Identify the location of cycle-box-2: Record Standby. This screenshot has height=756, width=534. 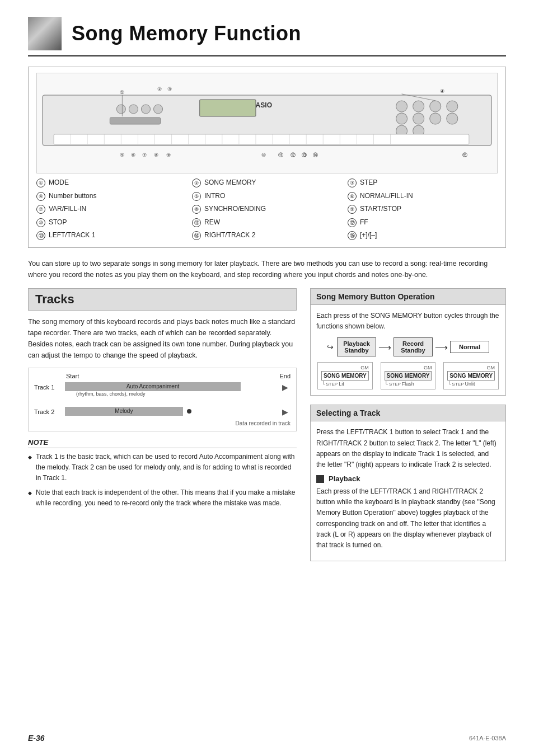
(413, 347).